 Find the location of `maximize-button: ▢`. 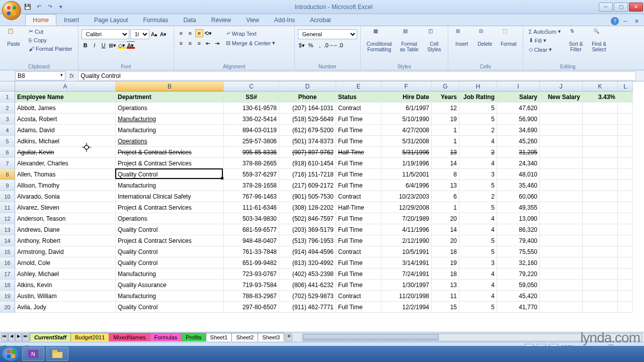

maximize-button: ▢ is located at coordinates (621, 7).